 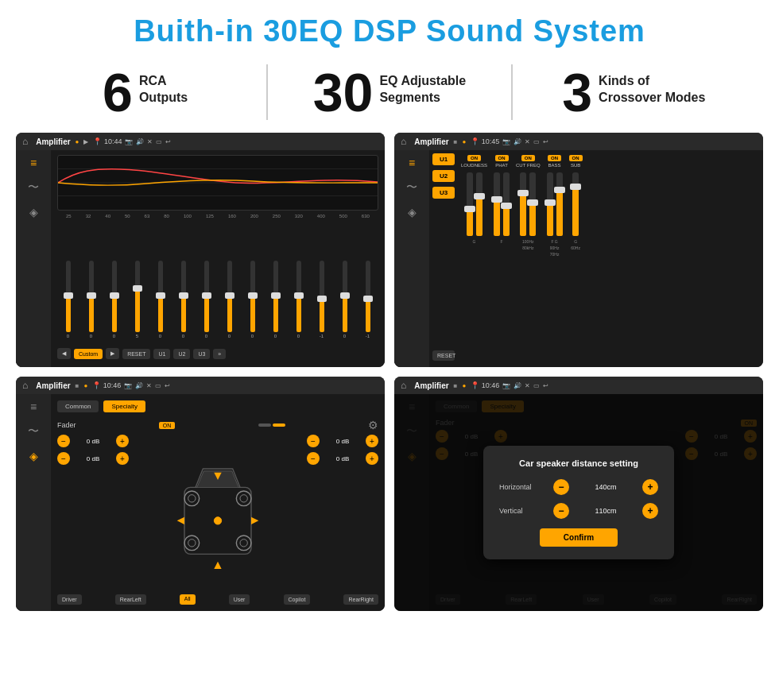 What do you see at coordinates (33, 407) in the screenshot?
I see `eq-icon-3: ≡` at bounding box center [33, 407].